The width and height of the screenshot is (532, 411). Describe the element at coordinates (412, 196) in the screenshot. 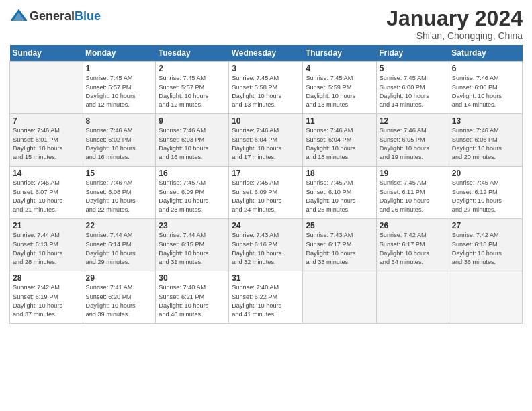

I see `day-info: Sunrise: 7:45 AM Sunset: 6:11 PM Dayligh…` at that location.